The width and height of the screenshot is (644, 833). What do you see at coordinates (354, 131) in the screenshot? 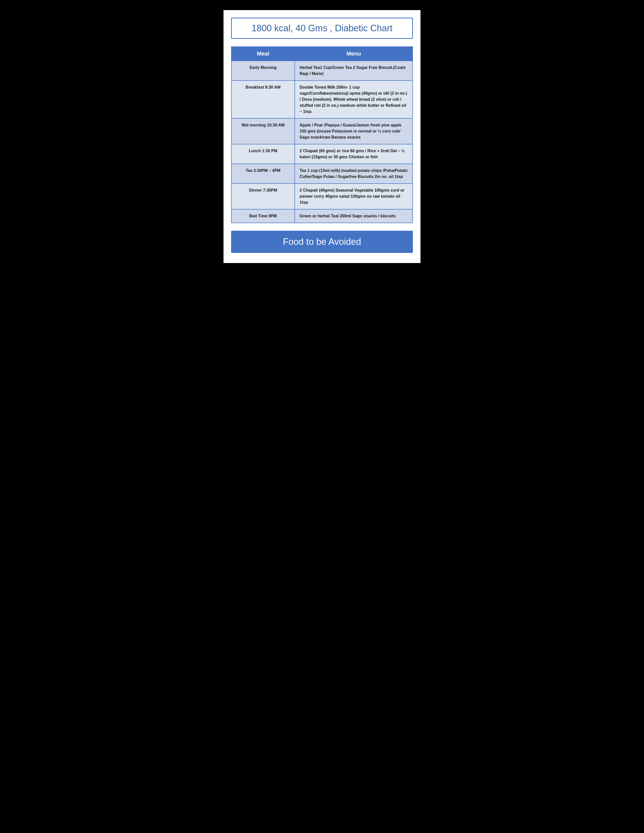
I see `menu-cell: Apple / Pear /Papaya / Guava/Jamun fresh…` at bounding box center [354, 131].